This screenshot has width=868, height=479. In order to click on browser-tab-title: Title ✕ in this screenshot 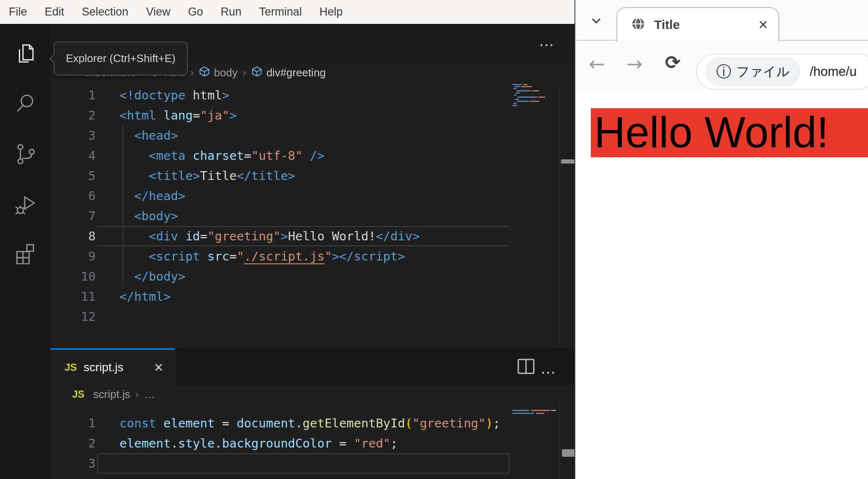, I will do `click(698, 24)`.